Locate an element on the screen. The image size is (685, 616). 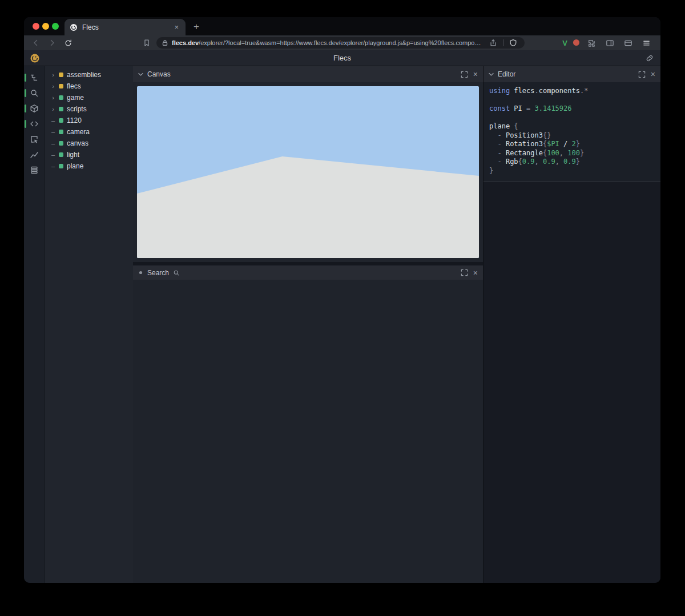
tree-item-label: scripts is located at coordinates (76, 109).